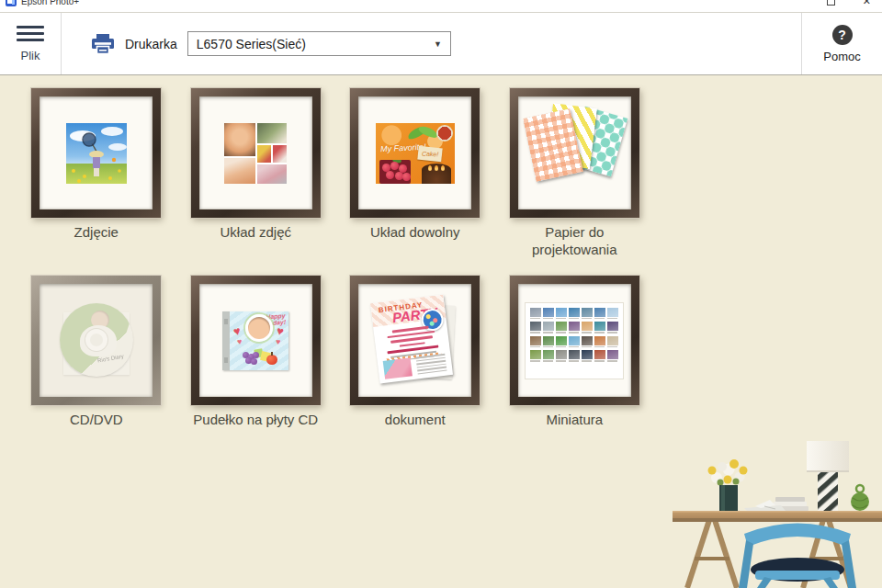 The image size is (882, 588). Describe the element at coordinates (777, 516) in the screenshot. I see `desk-top` at that location.